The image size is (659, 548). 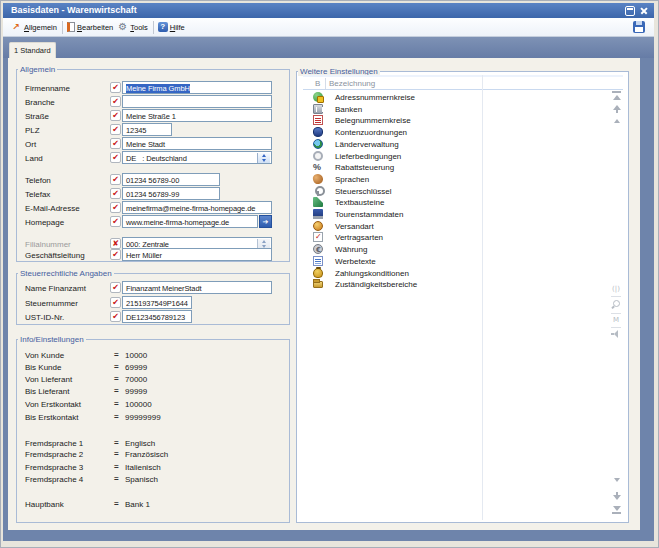 What do you see at coordinates (318, 273) in the screenshot?
I see `zahlungskonditionen-icon` at bounding box center [318, 273].